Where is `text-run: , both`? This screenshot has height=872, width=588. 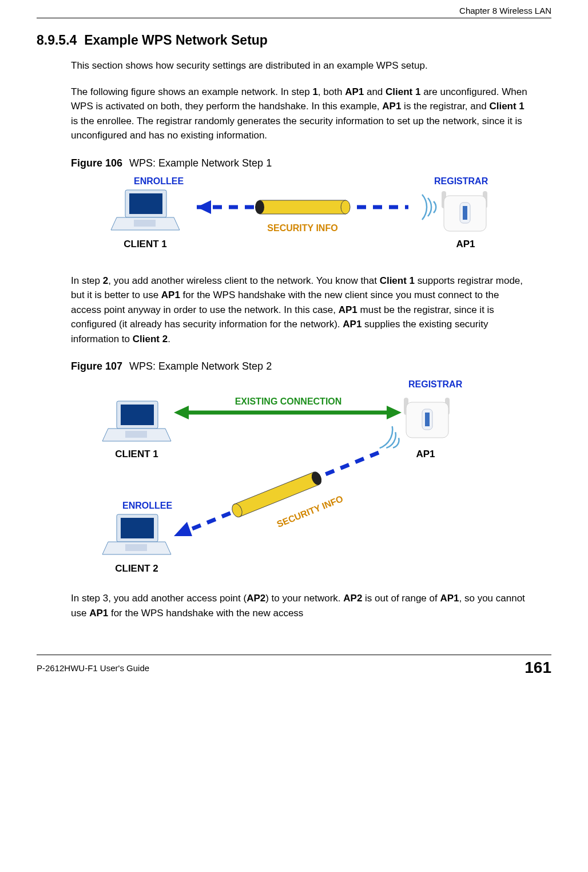
text-run: , both is located at coordinates (332, 92).